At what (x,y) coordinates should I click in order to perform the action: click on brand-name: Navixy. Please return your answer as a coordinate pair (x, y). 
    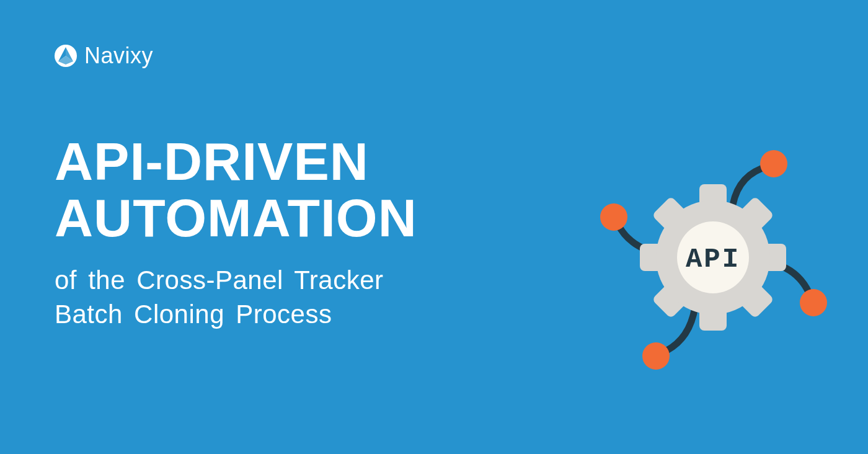
    Looking at the image, I should click on (119, 56).